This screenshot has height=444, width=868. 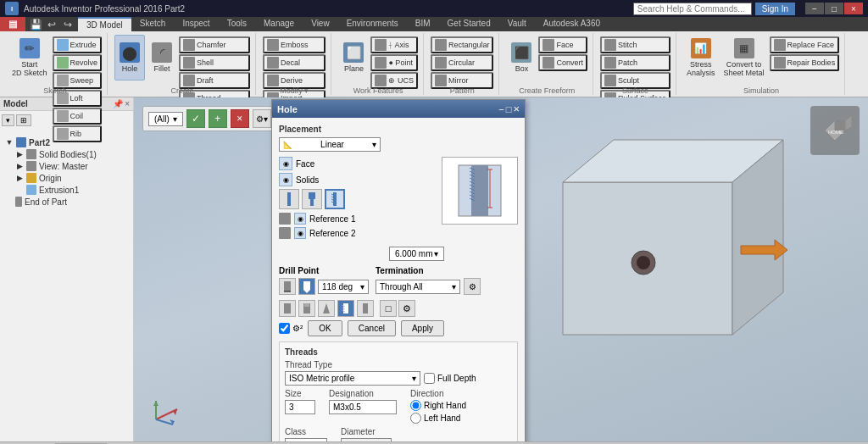 What do you see at coordinates (398, 108) in the screenshot?
I see `dialog-title-bar: Hole − □ ×` at bounding box center [398, 108].